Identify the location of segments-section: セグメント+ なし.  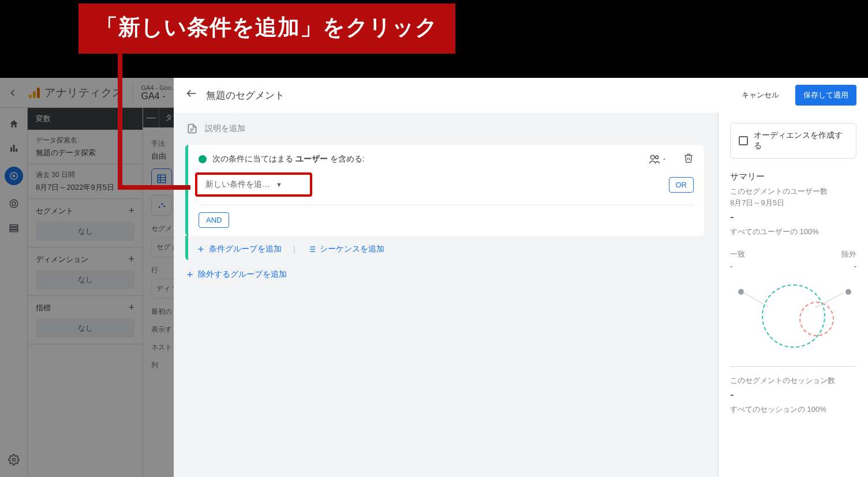
(85, 223).